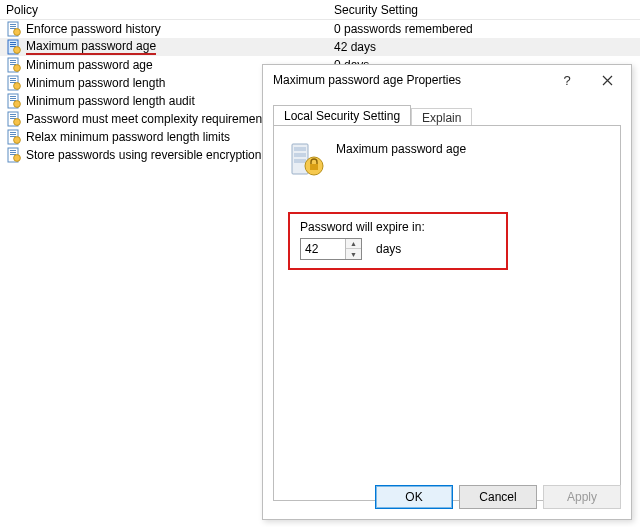  What do you see at coordinates (320, 10) in the screenshot?
I see `policy-list-header: Policy Security Setting` at bounding box center [320, 10].